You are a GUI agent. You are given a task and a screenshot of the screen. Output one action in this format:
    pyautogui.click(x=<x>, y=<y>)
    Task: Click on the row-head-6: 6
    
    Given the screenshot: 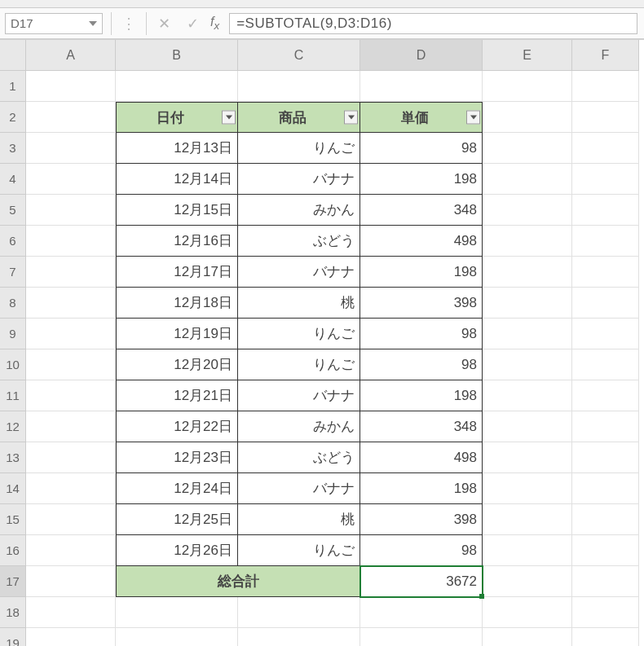 What is the action you would take?
    pyautogui.click(x=13, y=241)
    